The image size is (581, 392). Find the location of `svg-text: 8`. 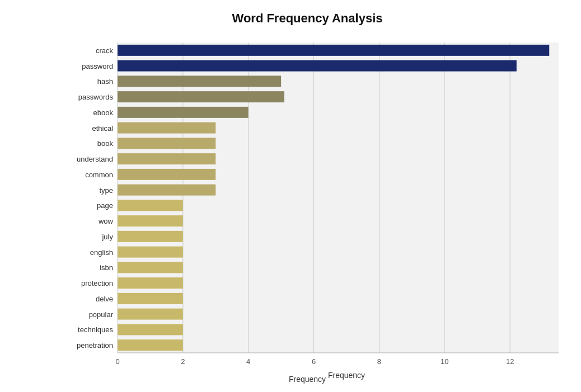

svg-text: 8 is located at coordinates (379, 361).